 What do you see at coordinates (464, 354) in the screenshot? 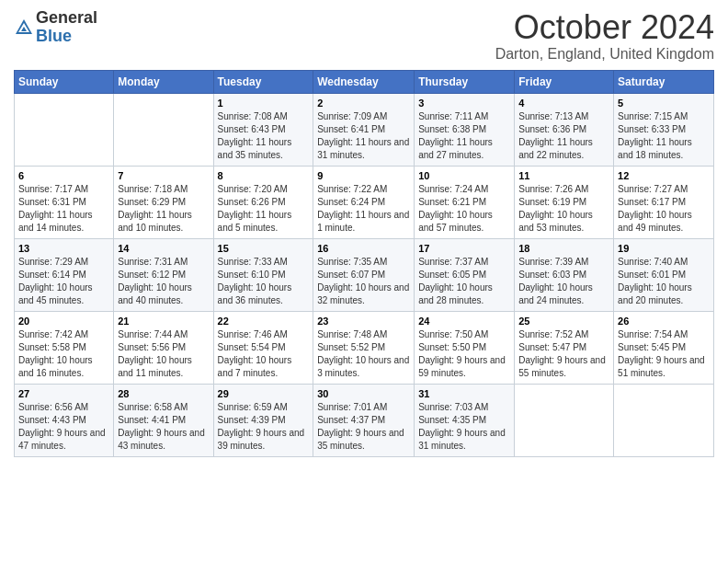
I see `day-info: Sunrise: 7:50 AMSunset: 5:50 PMDaylight:…` at bounding box center [464, 354].